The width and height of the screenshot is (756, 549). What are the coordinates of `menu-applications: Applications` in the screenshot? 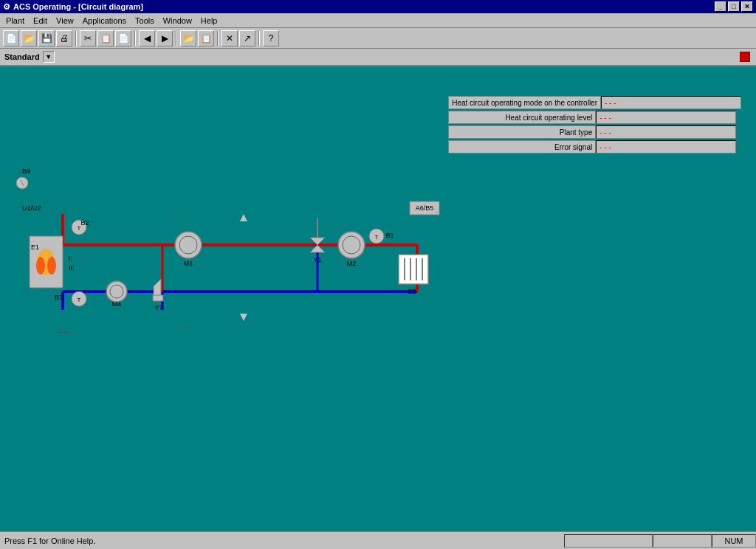 It's located at (105, 21).